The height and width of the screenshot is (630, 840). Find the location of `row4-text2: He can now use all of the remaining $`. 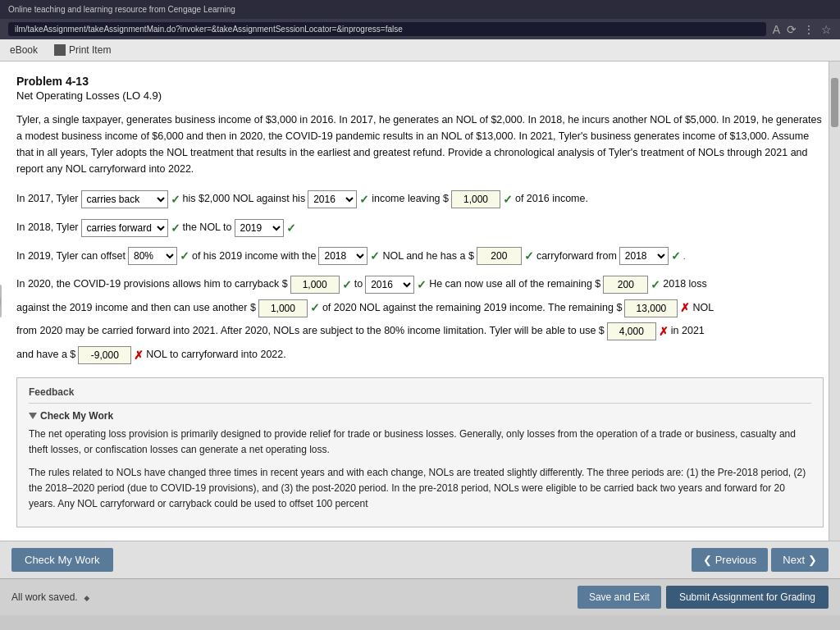

row4-text2: He can now use all of the remaining $ is located at coordinates (515, 285).